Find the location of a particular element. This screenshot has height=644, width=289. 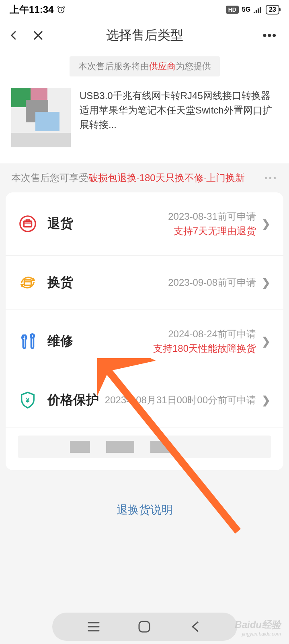

option-label: 换货 is located at coordinates (60, 283).